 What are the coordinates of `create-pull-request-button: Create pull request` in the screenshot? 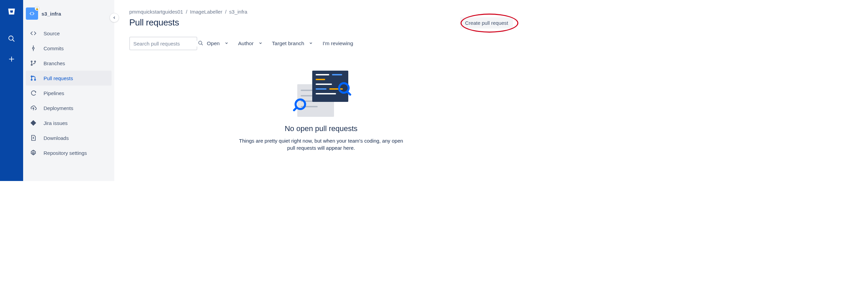 It's located at (486, 23).